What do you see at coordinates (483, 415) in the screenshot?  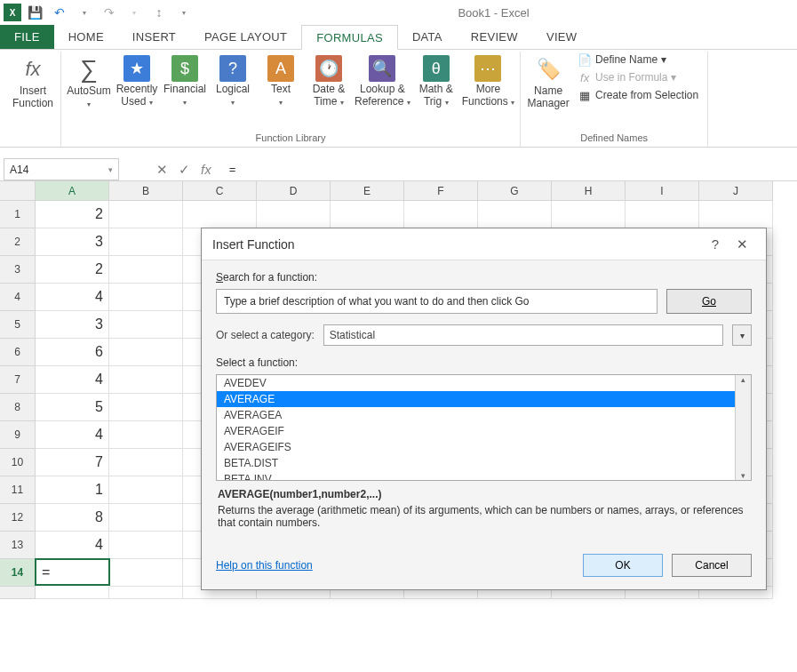 I see `function-list-item: AVERAGEA` at bounding box center [483, 415].